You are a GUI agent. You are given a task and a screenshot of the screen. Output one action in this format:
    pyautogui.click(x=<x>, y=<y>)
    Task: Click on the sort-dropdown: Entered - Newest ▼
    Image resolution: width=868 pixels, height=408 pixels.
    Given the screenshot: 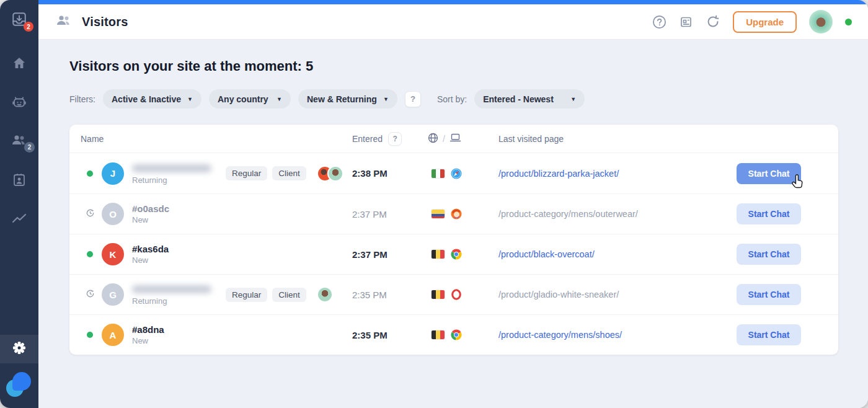 What is the action you would take?
    pyautogui.click(x=529, y=99)
    